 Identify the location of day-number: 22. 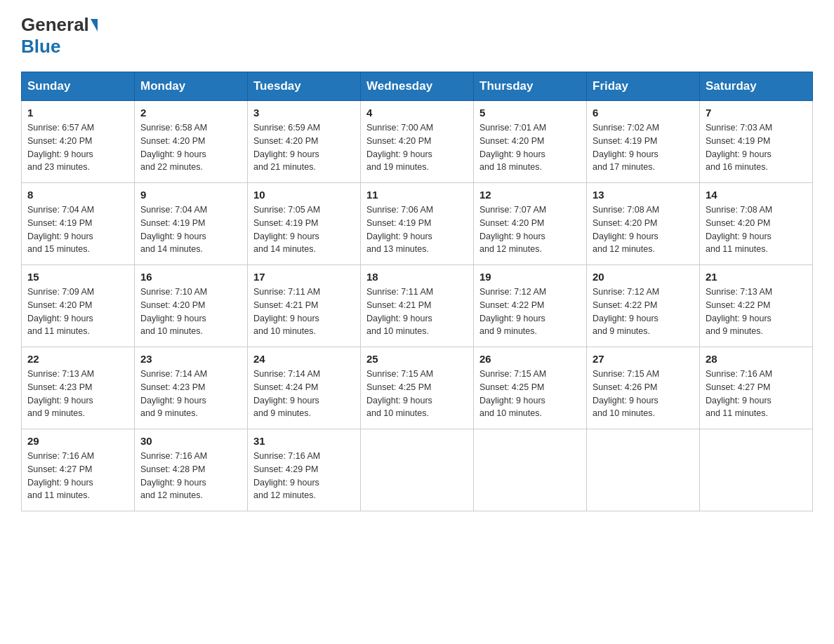
(78, 359).